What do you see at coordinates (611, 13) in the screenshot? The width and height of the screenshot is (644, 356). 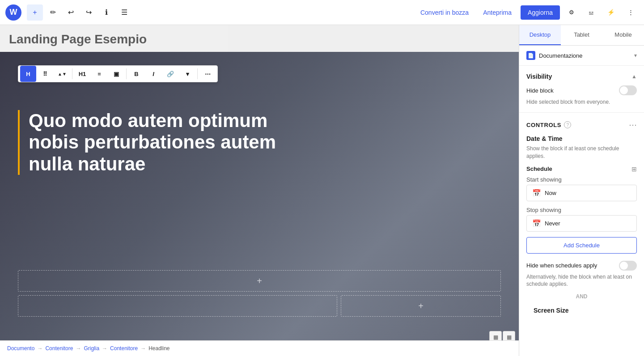 I see `lightning-icon: ⚡` at bounding box center [611, 13].